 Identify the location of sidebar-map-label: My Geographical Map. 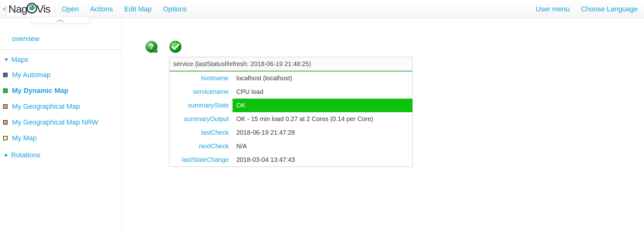
(46, 107).